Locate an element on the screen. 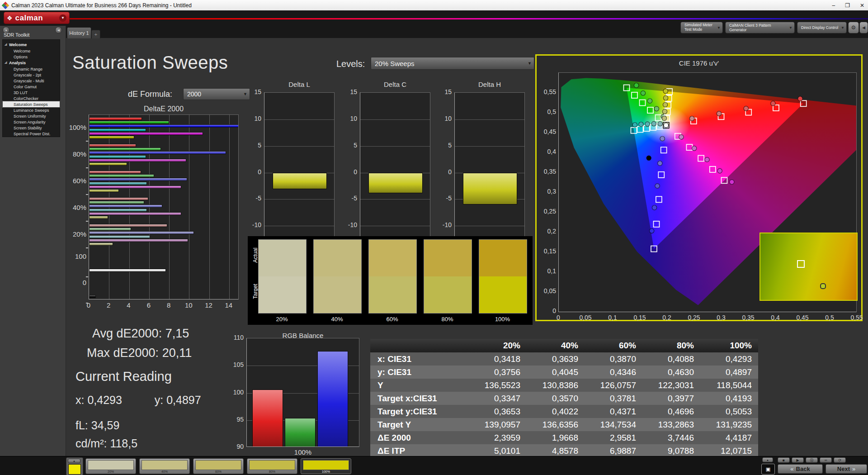 This screenshot has height=475, width=868. rgb-y-tick: 105 is located at coordinates (236, 365).